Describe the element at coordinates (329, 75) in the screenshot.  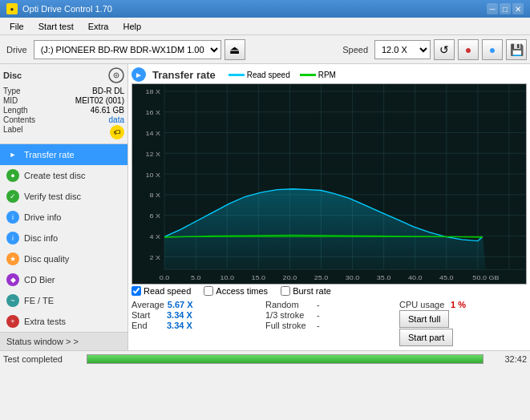
I see `chart-header: ► Transfer rate Read speed RPM` at that location.